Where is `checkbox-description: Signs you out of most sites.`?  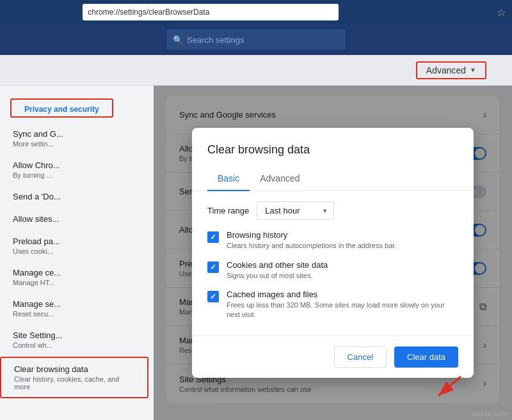 checkbox-description: Signs you out of most sites. is located at coordinates (342, 276).